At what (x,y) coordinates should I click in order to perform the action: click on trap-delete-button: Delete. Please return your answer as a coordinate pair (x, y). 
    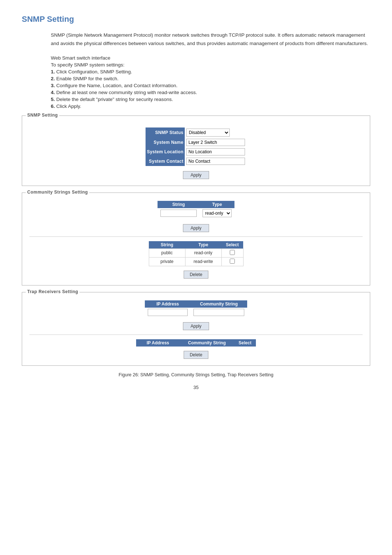
    Looking at the image, I should click on (196, 355).